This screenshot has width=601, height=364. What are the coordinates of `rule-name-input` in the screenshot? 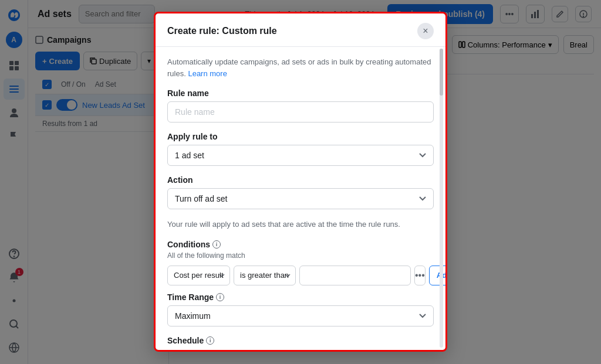 It's located at (300, 112).